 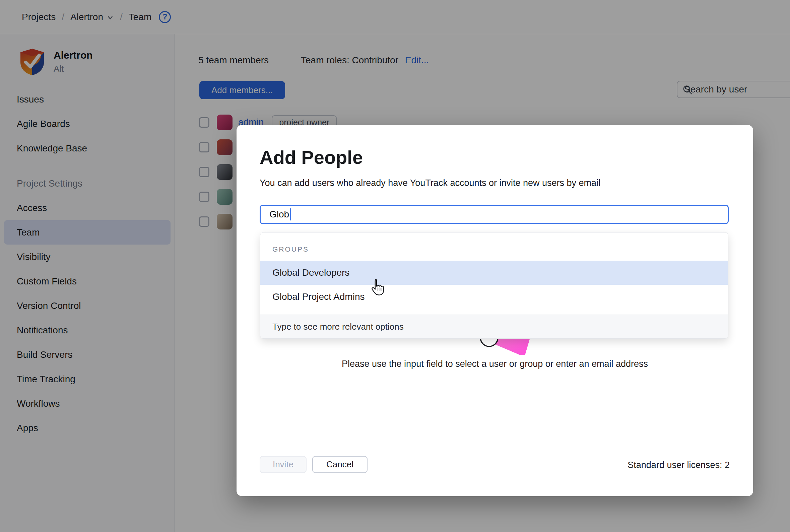 I want to click on cancel-button: Cancel, so click(x=340, y=464).